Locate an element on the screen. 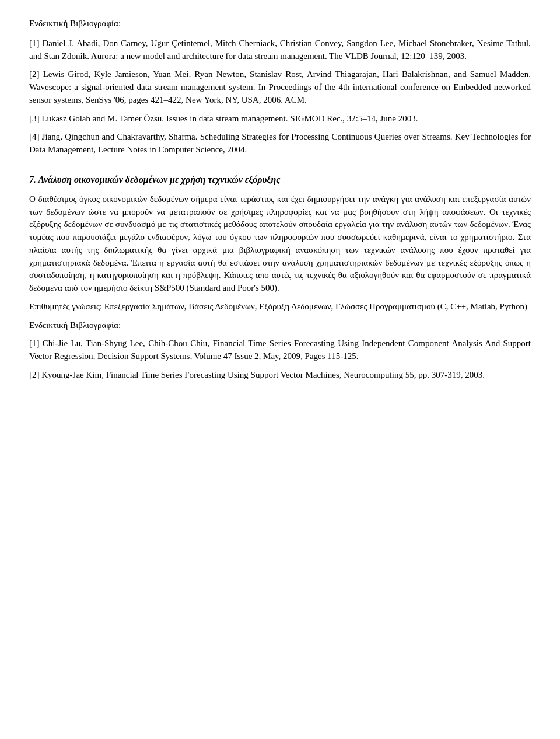 The width and height of the screenshot is (560, 739). ref-b1-text: [1] Chi-Jie Lu, Tian-Shyug Lee, Chih-Cho… is located at coordinates (280, 350).